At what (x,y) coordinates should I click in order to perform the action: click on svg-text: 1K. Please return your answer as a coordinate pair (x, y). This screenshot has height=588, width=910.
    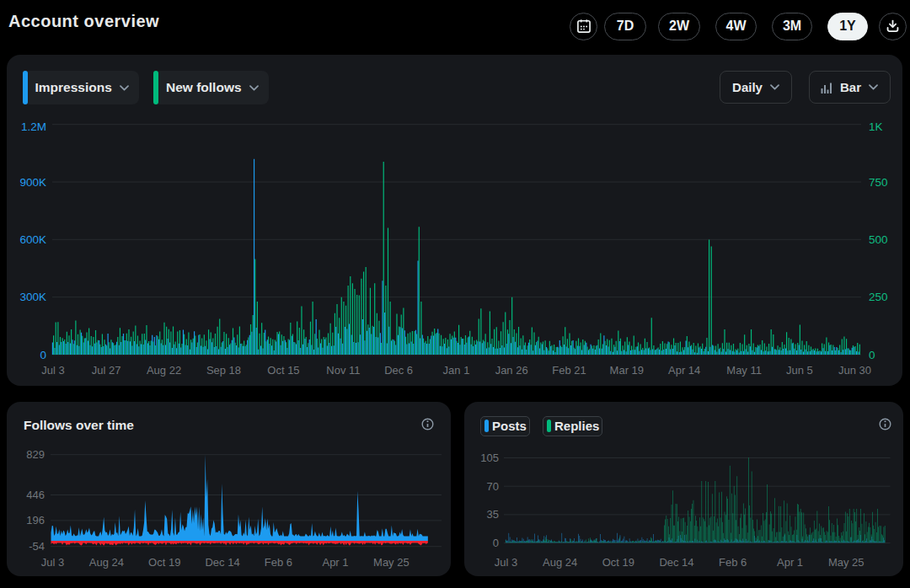
    Looking at the image, I should click on (876, 126).